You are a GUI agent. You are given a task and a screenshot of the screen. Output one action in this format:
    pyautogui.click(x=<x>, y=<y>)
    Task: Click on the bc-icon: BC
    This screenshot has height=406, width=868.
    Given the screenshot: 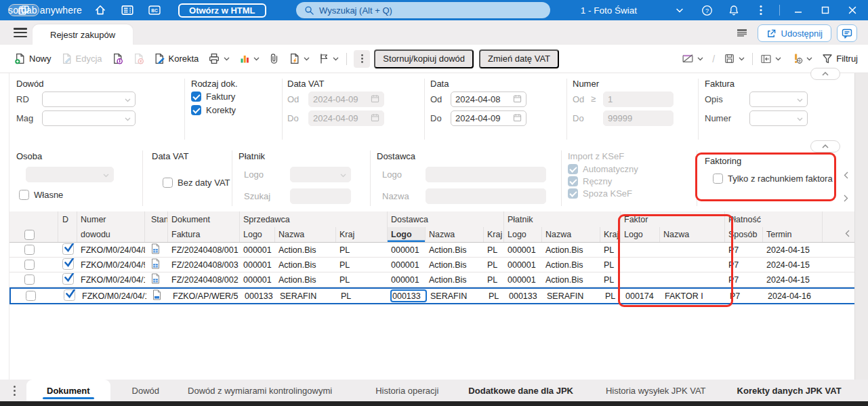 What is the action you would take?
    pyautogui.click(x=154, y=10)
    